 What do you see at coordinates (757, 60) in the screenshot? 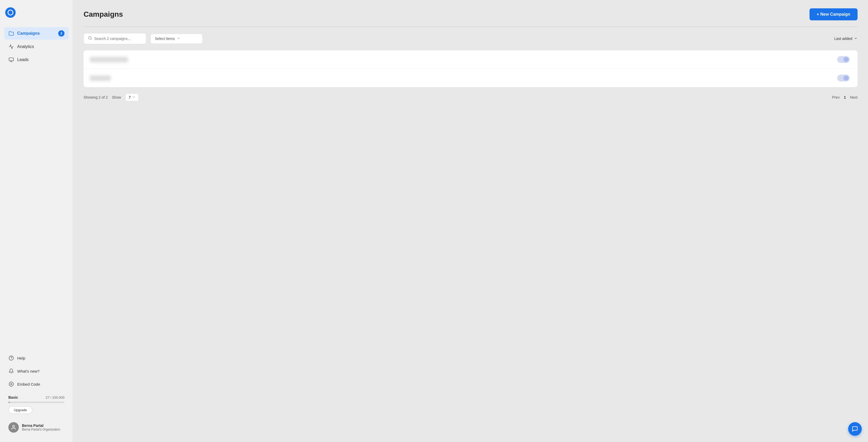
I see `stat-rate-value: 0.00%` at bounding box center [757, 60].